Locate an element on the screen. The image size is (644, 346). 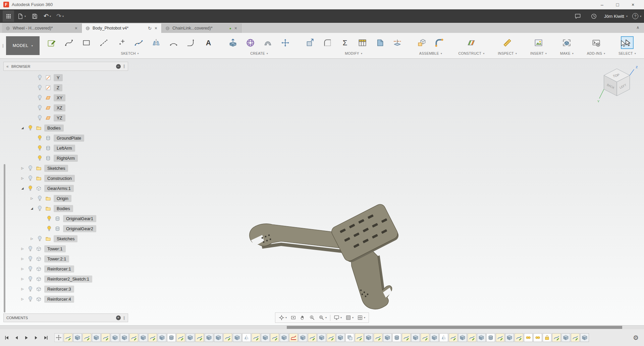
tree-row: ▷Reinforcer2_Sketch:1 is located at coordinates (68, 279).